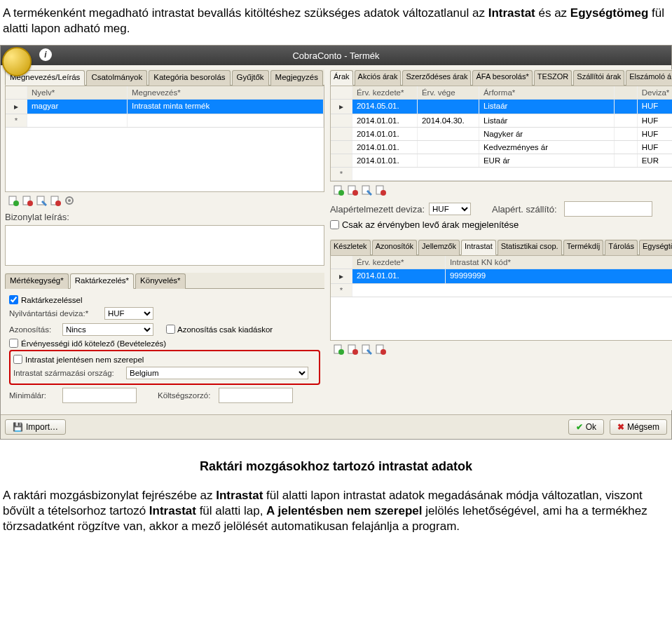  What do you see at coordinates (584, 247) in the screenshot?
I see `tab-termekdij: Termékdíj` at bounding box center [584, 247].